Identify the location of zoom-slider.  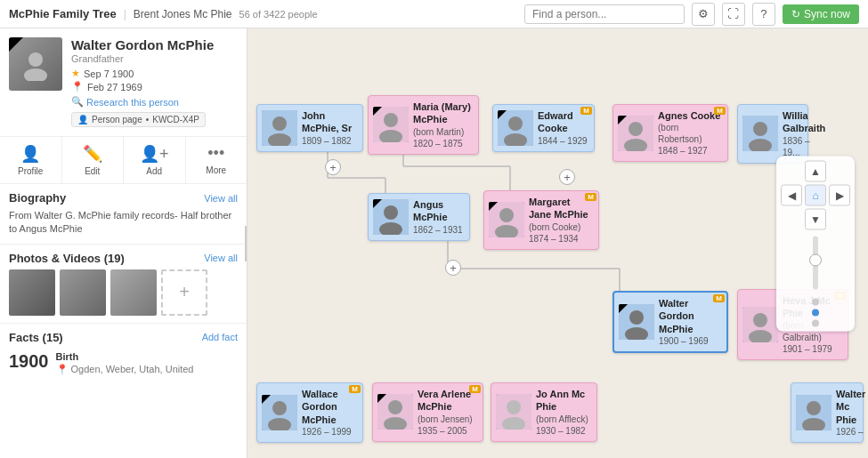
(815, 262).